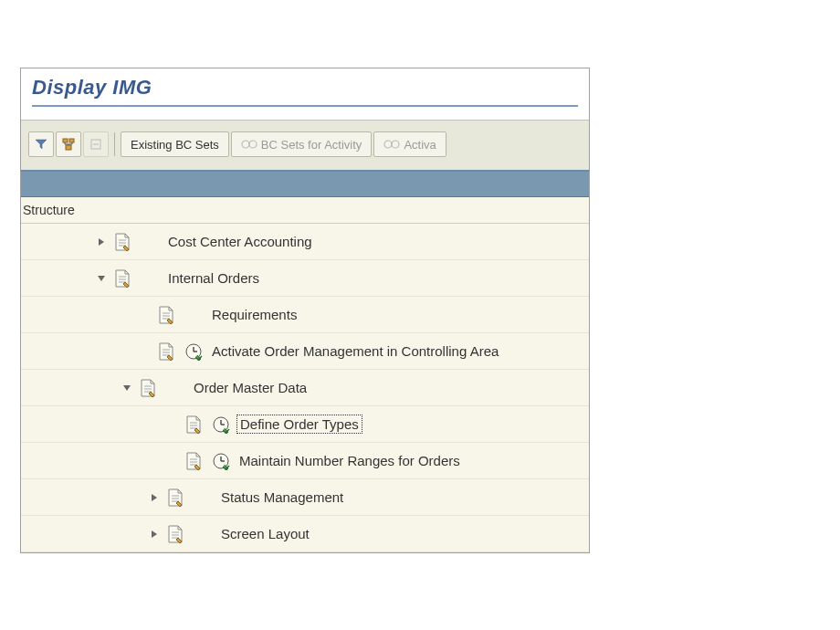 The width and height of the screenshot is (840, 630). Describe the element at coordinates (305, 106) in the screenshot. I see `title-divider` at that location.